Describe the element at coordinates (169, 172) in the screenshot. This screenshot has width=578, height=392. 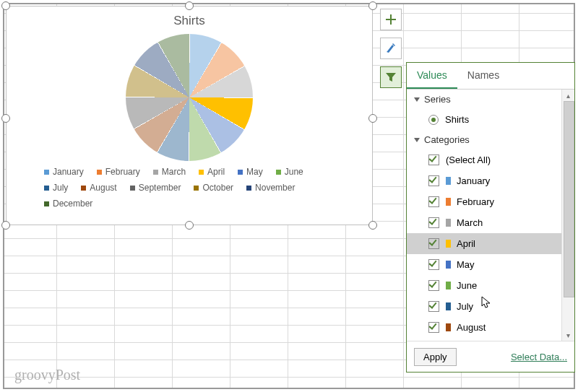
I see `legend-item: March` at that location.